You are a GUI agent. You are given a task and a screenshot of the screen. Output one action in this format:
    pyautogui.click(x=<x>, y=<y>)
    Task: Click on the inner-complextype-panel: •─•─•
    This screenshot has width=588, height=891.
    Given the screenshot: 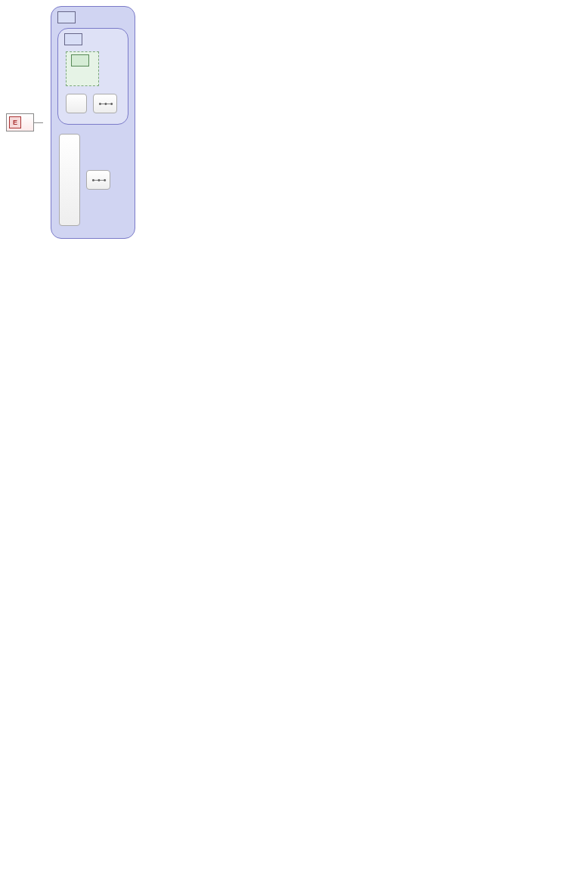 What is the action you would take?
    pyautogui.click(x=93, y=76)
    